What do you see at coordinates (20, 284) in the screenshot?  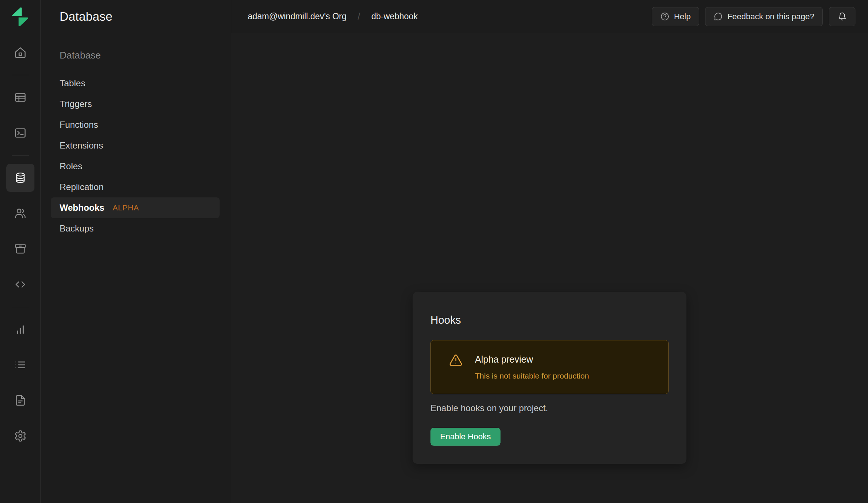 I see `edge-functions-code-icon` at bounding box center [20, 284].